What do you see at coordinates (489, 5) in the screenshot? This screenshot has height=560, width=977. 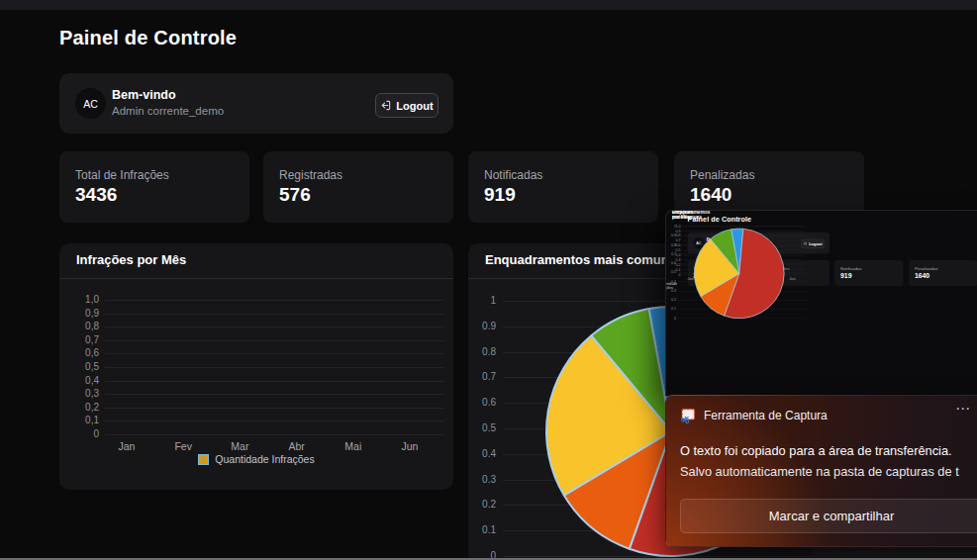 I see `window-chrome-edge` at bounding box center [489, 5].